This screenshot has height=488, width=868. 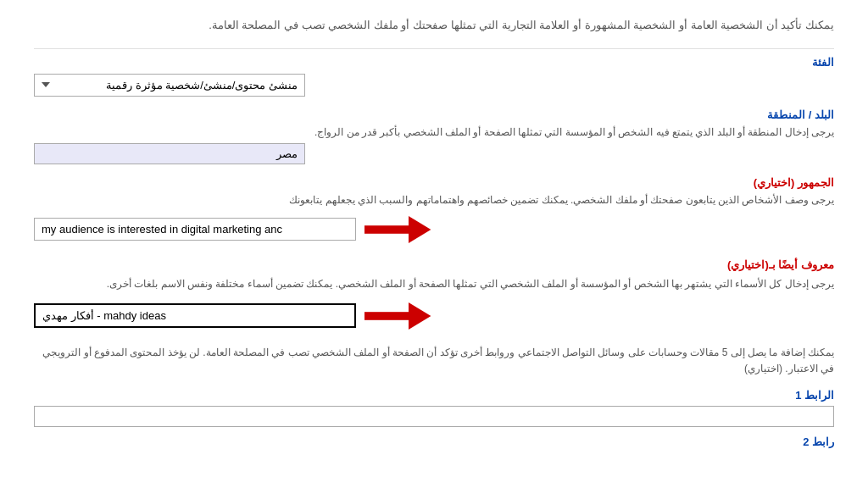 What do you see at coordinates (434, 296) in the screenshot?
I see `also-known-section: معروف أيضًا بـ(اختياري) يرجى إدخال كل ال…` at bounding box center [434, 296].